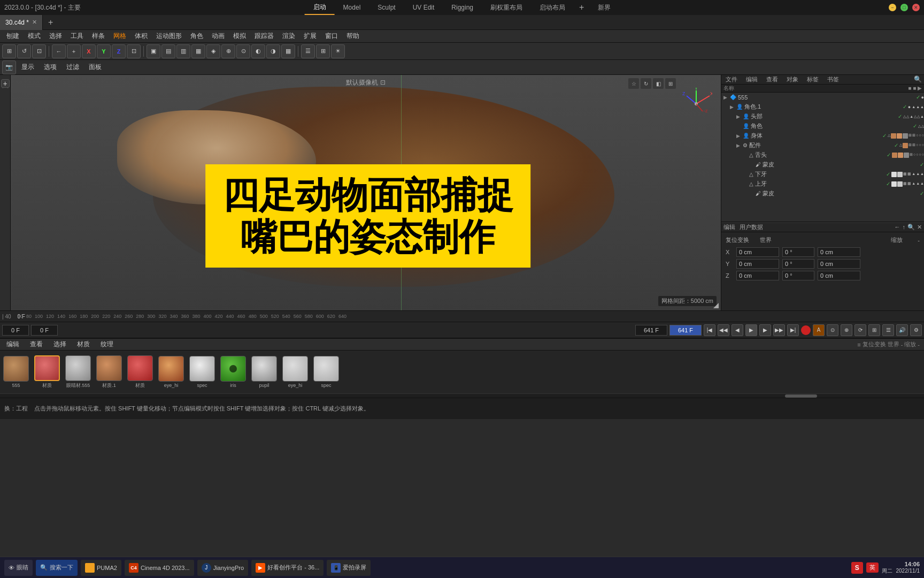  I want to click on tb-obj8: ◐, so click(258, 51).